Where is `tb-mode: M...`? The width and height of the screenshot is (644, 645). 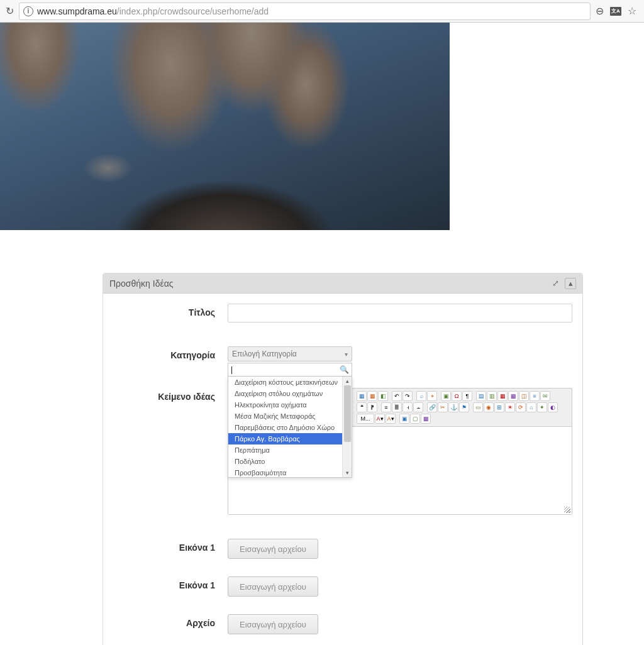 tb-mode: M... is located at coordinates (365, 419).